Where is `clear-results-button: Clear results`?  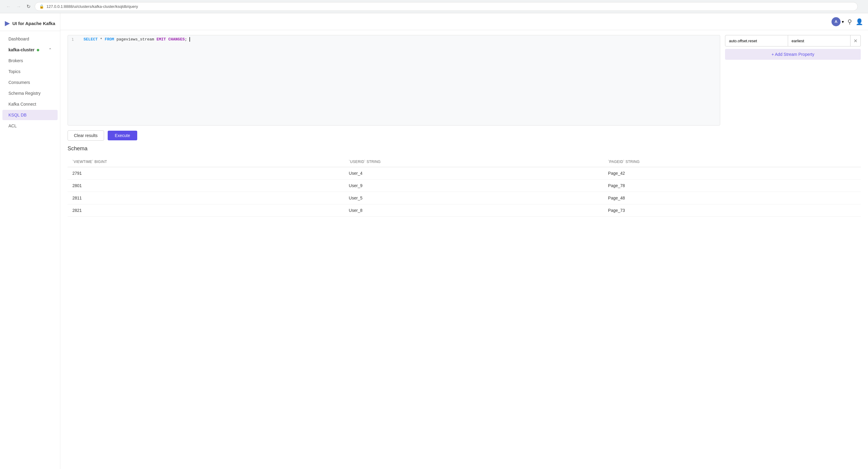
clear-results-button: Clear results is located at coordinates (86, 136).